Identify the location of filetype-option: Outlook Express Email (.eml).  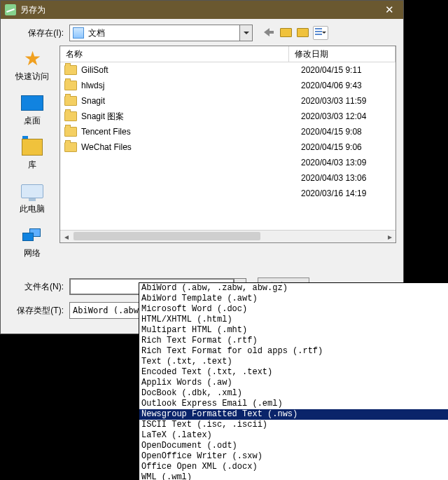
(294, 404).